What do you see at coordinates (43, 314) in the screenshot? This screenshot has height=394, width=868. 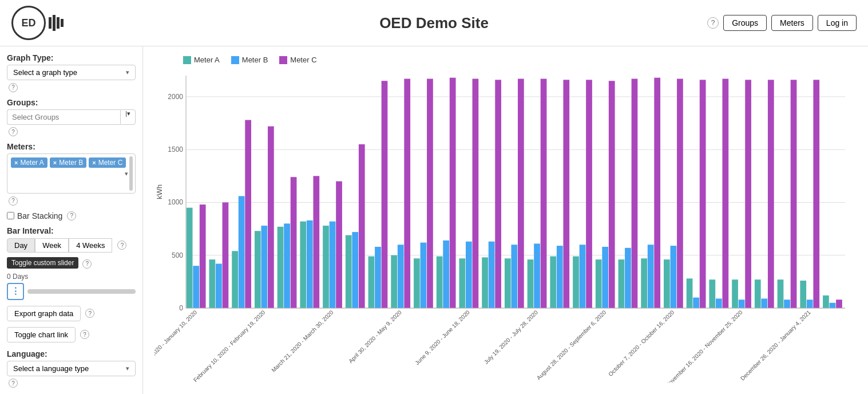 I see `export-button: Export graph data` at bounding box center [43, 314].